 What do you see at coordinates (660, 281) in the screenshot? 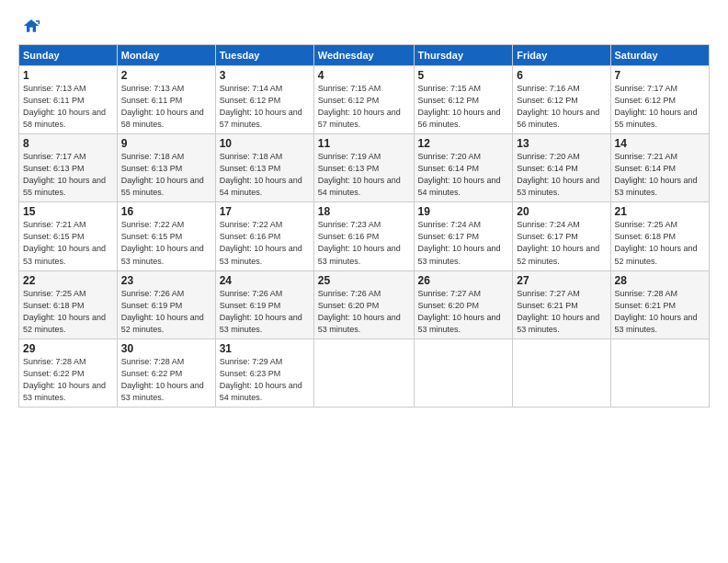
I see `day-number: 28` at bounding box center [660, 281].